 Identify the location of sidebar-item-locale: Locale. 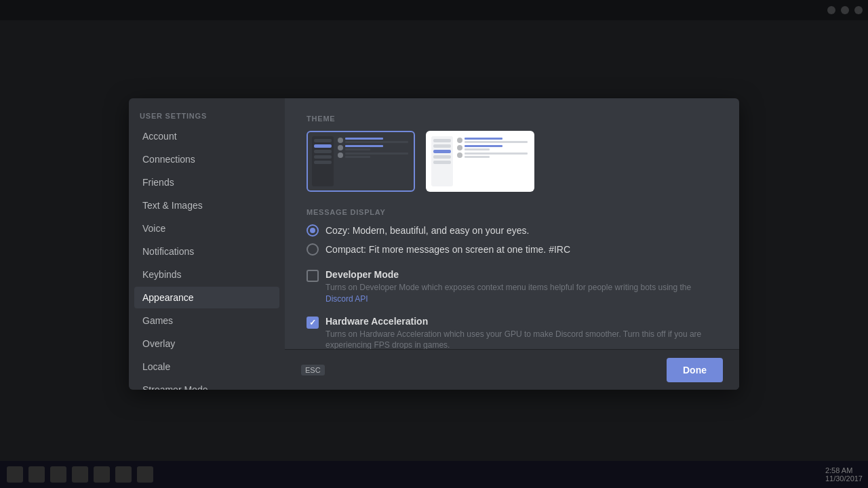
(207, 367).